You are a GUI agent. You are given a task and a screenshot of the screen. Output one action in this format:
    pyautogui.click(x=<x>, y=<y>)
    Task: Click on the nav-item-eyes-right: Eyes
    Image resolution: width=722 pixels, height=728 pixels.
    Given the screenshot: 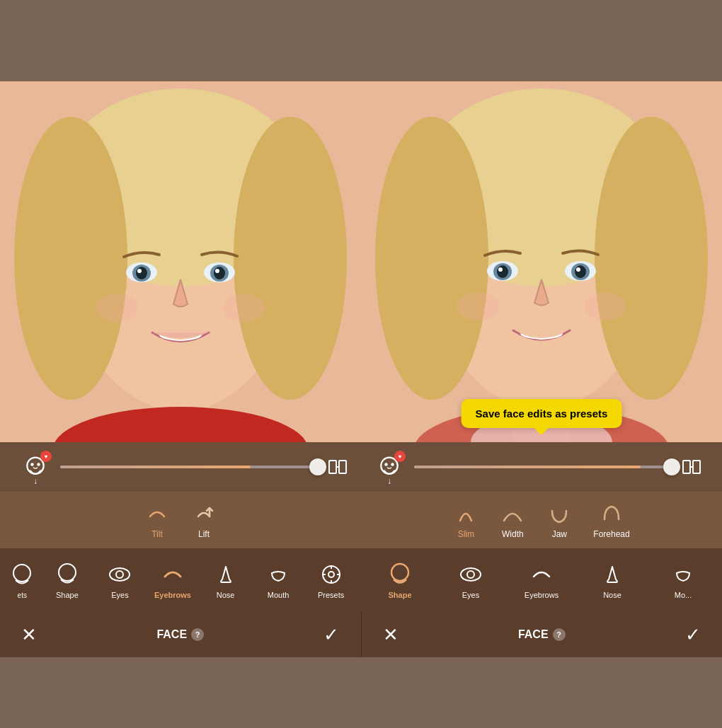 What is the action you would take?
    pyautogui.click(x=471, y=580)
    